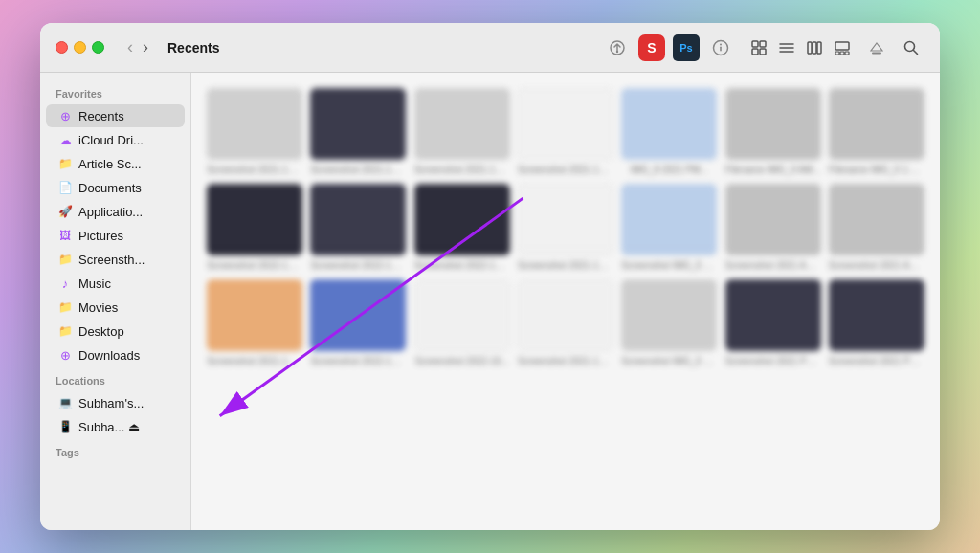 The width and height of the screenshot is (980, 553). What do you see at coordinates (669, 132) in the screenshot?
I see `file-item: IMG_8 2021 PM...` at bounding box center [669, 132].